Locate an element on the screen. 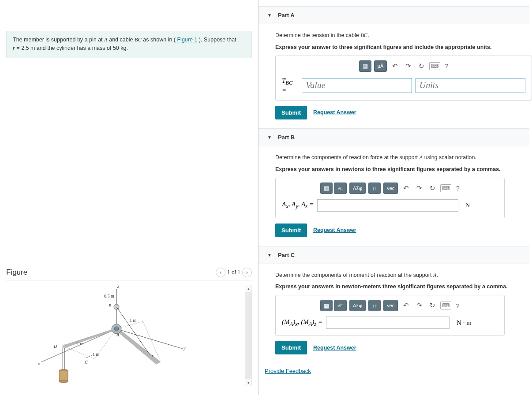 This screenshot has width=532, height=395. part-a: ▼ Part A Determine the tension in the ca… is located at coordinates (394, 64).